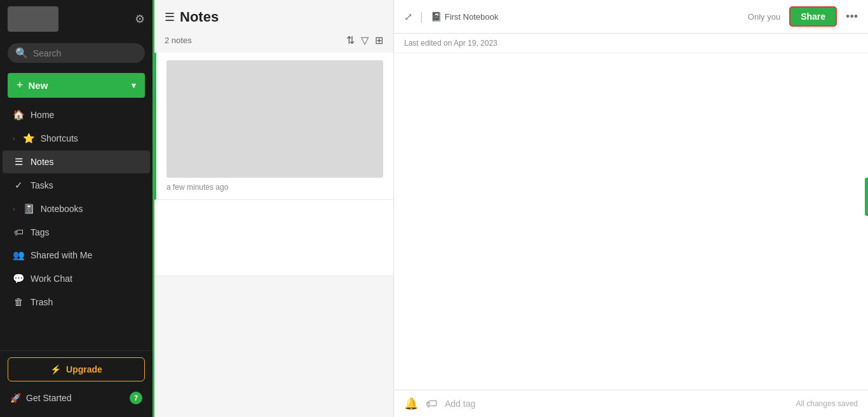 The height and width of the screenshot is (417, 868). What do you see at coordinates (76, 53) in the screenshot?
I see `search-box: 🔍` at bounding box center [76, 53].